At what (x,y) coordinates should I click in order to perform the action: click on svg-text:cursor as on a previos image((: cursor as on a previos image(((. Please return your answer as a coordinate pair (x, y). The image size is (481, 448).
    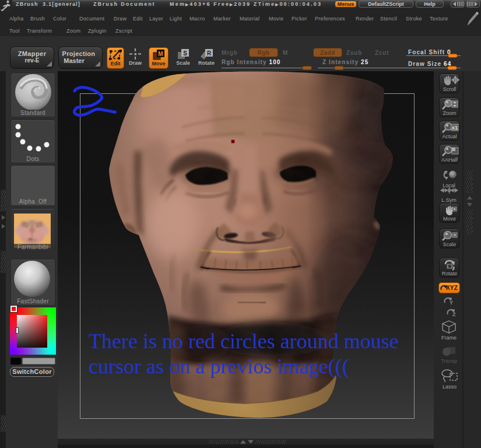
    Looking at the image, I should click on (219, 366).